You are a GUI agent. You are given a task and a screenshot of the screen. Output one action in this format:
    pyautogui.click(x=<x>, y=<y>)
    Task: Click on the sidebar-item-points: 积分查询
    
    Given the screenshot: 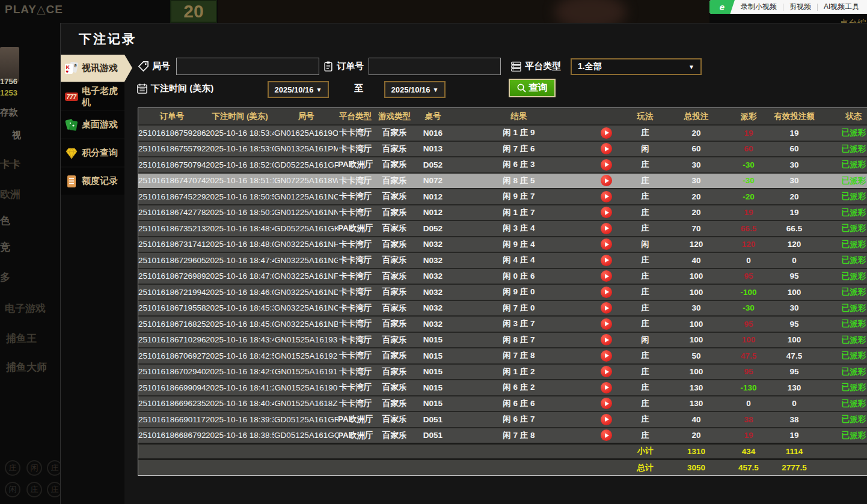 What is the action you would take?
    pyautogui.click(x=93, y=153)
    